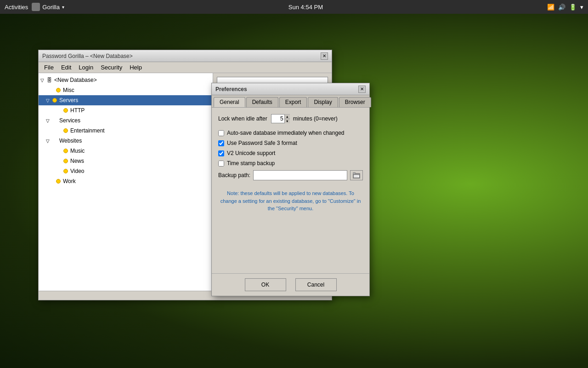 This screenshot has width=588, height=368. I want to click on battery-icon: 🔋, so click(573, 7).